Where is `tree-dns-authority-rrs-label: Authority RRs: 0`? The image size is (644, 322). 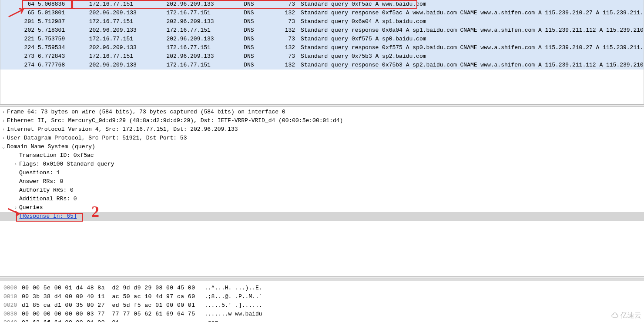 tree-dns-authority-rrs-label: Authority RRs: 0 is located at coordinates (46, 190).